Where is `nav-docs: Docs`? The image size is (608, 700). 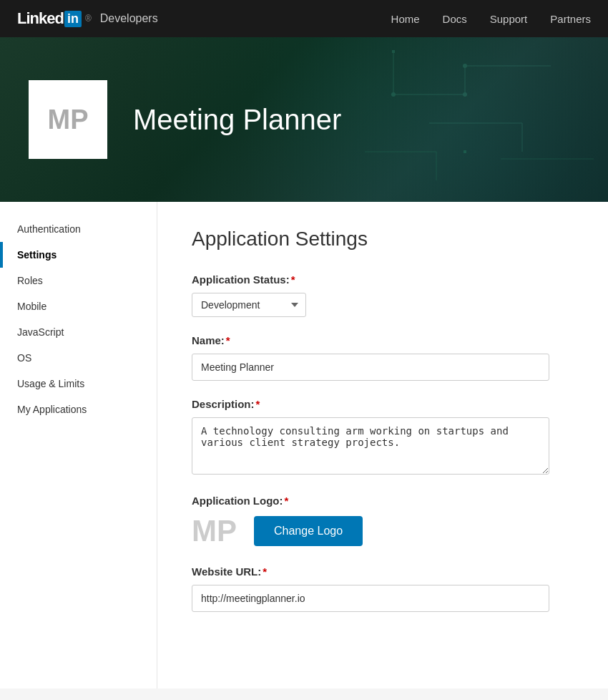 nav-docs: Docs is located at coordinates (455, 19).